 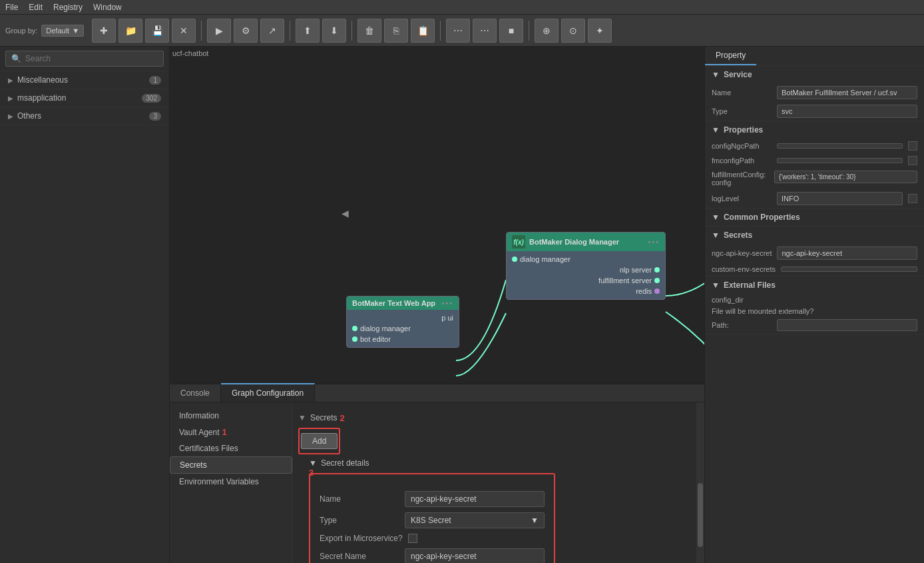 What do you see at coordinates (359, 520) in the screenshot?
I see `form-label-type: Type` at bounding box center [359, 520].